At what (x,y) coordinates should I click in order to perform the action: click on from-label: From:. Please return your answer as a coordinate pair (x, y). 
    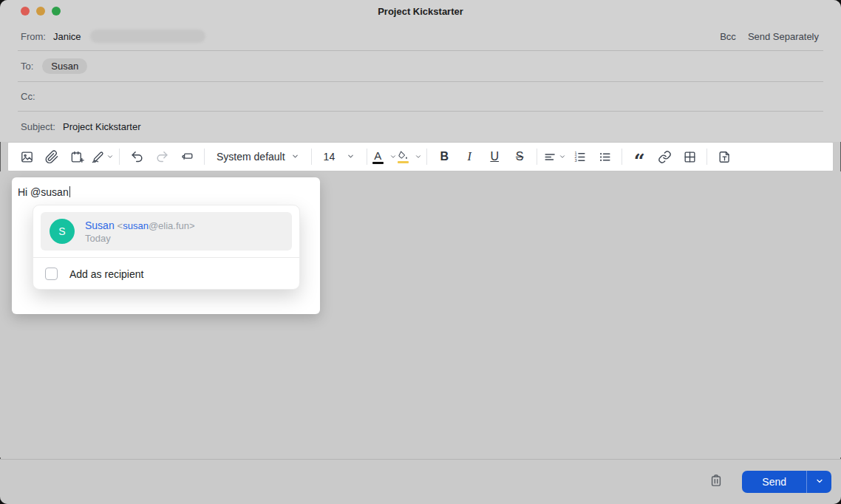
    Looking at the image, I should click on (33, 37).